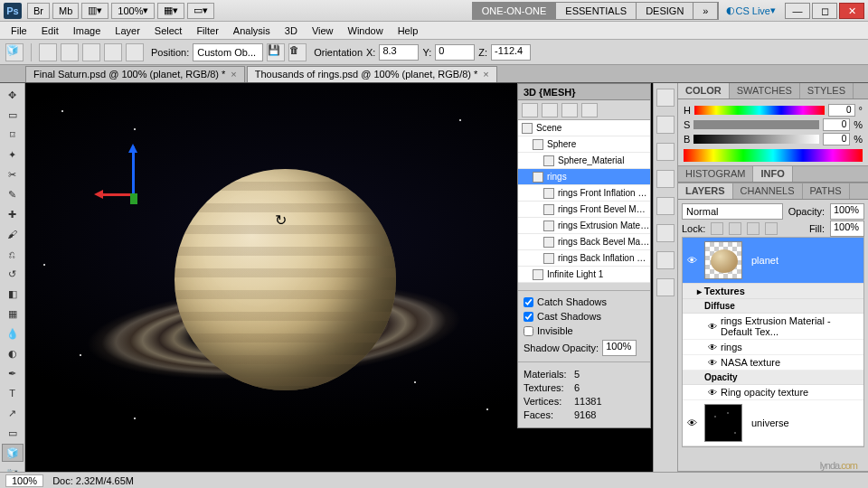 The width and height of the screenshot is (868, 488). What do you see at coordinates (95, 11) in the screenshot?
I see `titlebar-btn-doc: ▥▾` at bounding box center [95, 11].